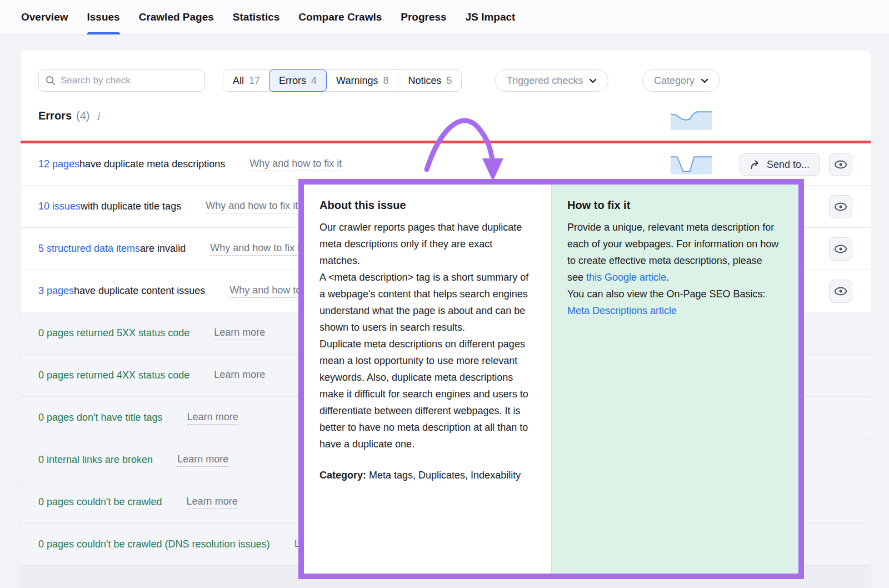  What do you see at coordinates (675, 81) in the screenshot?
I see `category-dropdown-label: Category` at bounding box center [675, 81].